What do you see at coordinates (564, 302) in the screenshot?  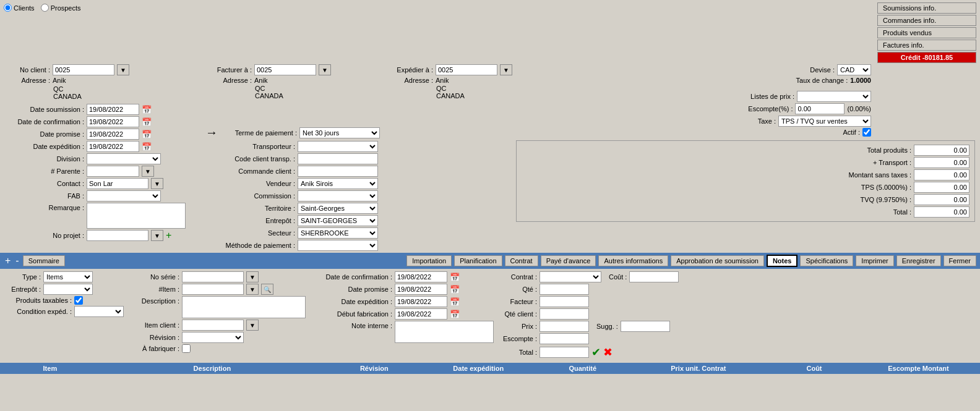 I see `bottom-facteur-input` at bounding box center [564, 302].